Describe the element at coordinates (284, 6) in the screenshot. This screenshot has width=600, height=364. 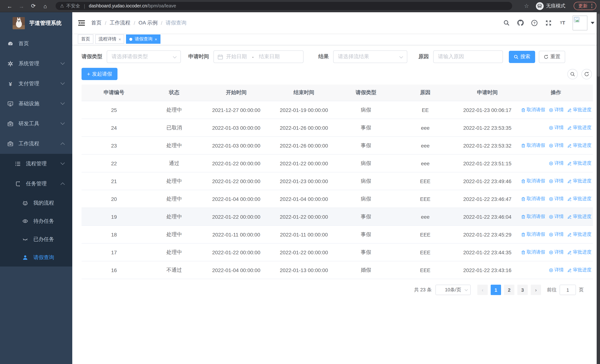
I see `url-bar: ⚠ 不安全 | dashboard.yudao.iocoder.cn/bpm/o…` at that location.